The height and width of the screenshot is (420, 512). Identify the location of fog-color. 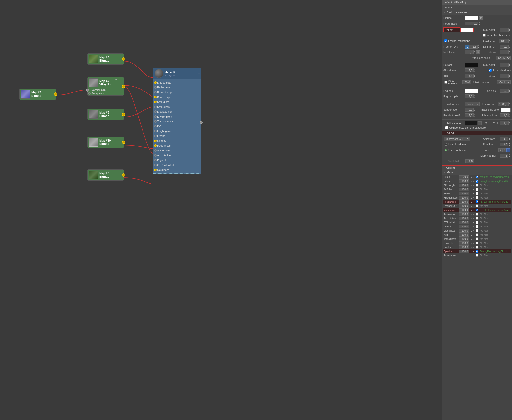
(472, 91).